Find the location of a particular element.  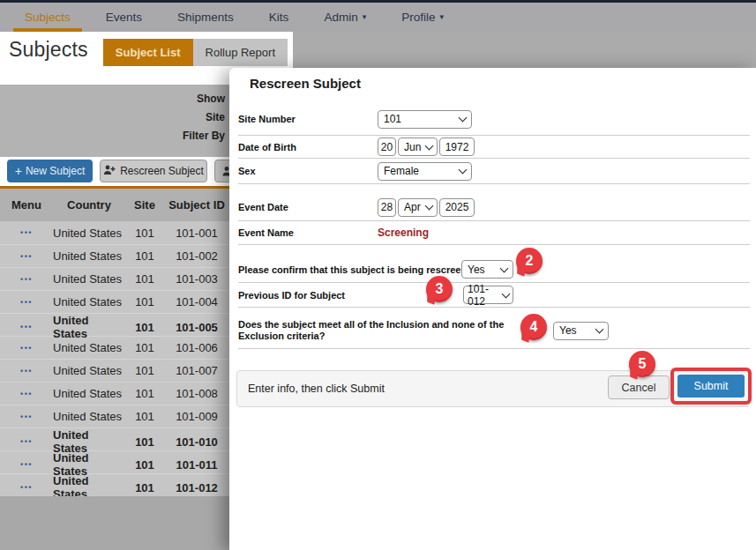

annotation-badge-2: 2 is located at coordinates (529, 261).